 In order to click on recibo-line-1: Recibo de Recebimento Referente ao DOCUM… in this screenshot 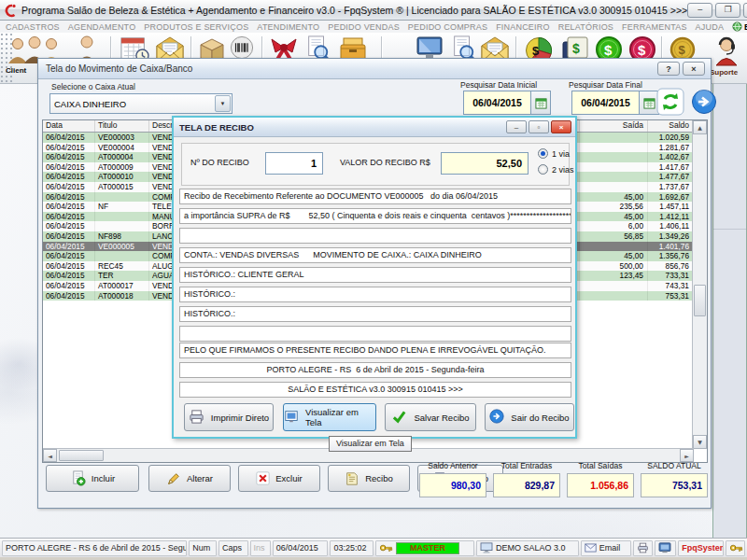, I will do `click(375, 196)`.